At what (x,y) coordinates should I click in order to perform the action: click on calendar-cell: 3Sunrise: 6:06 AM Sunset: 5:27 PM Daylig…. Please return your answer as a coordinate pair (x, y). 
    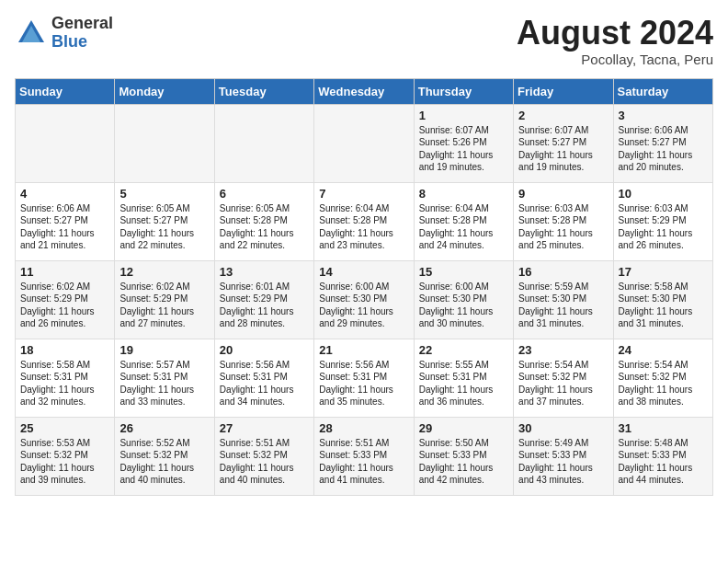
    Looking at the image, I should click on (663, 144).